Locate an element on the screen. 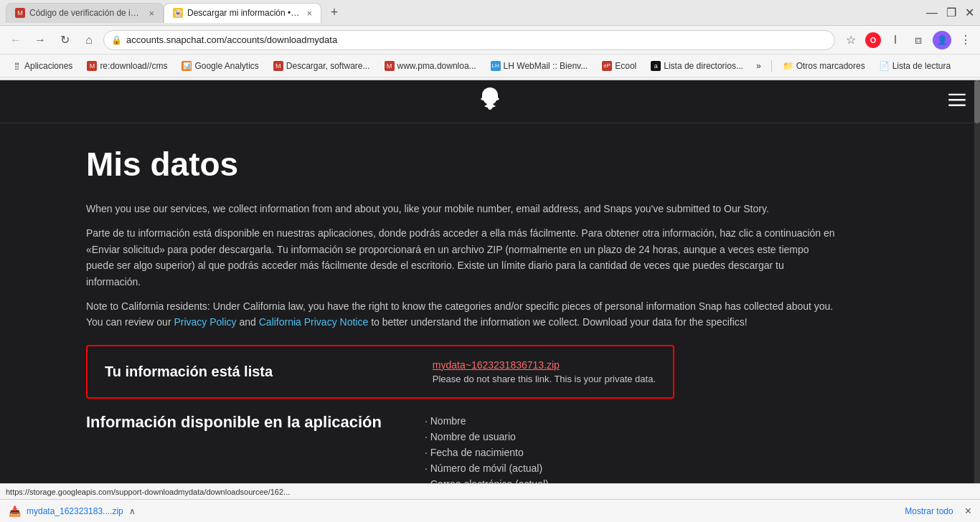 The width and height of the screenshot is (980, 522). download-item: 📥 mydata_162323183....zip ∧ is located at coordinates (72, 511).